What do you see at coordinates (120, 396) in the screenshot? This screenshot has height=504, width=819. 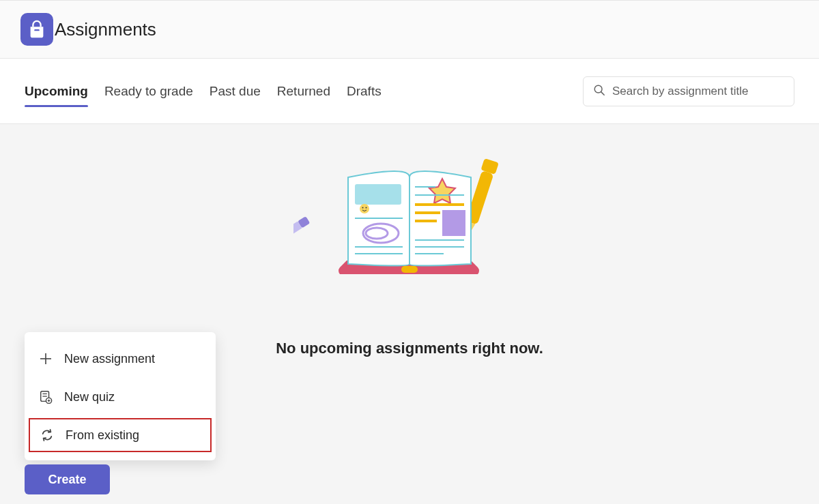 I see `create-menu: New assignment New quiz From existing` at bounding box center [120, 396].